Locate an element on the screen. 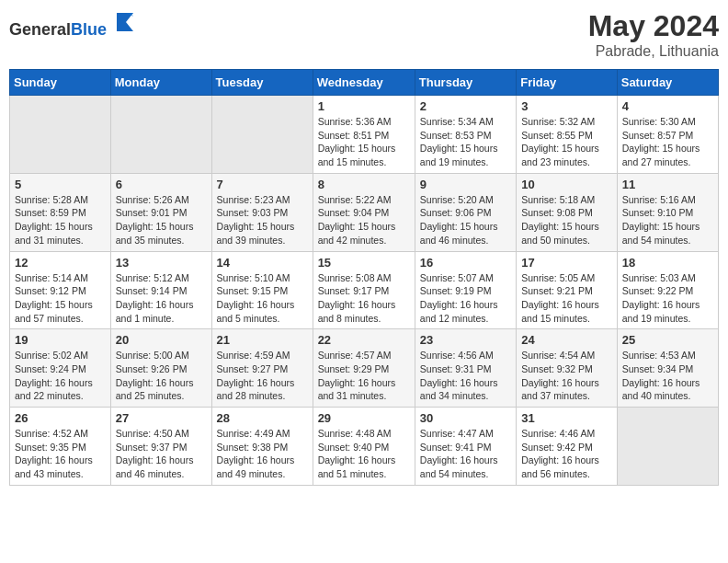  title-block: May 2024 Pabrade, Lithuania is located at coordinates (654, 35).